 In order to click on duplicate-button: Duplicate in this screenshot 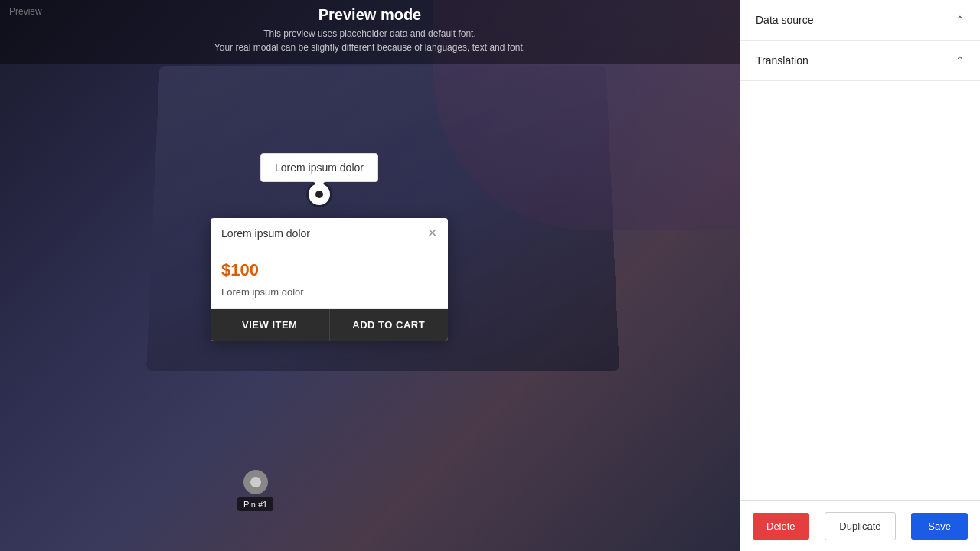, I will do `click(860, 527)`.